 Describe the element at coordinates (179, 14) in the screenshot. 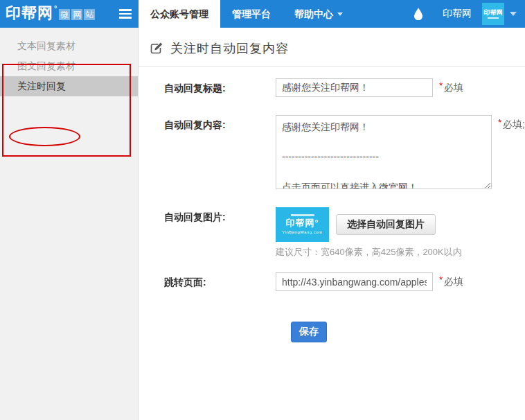

I see `tab-public-account-management: 公众账号管理` at that location.